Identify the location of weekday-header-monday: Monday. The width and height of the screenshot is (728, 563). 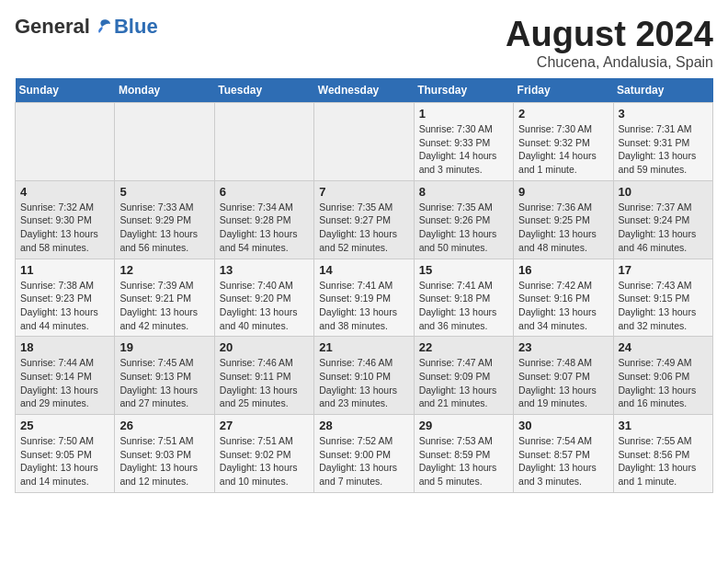
(165, 90).